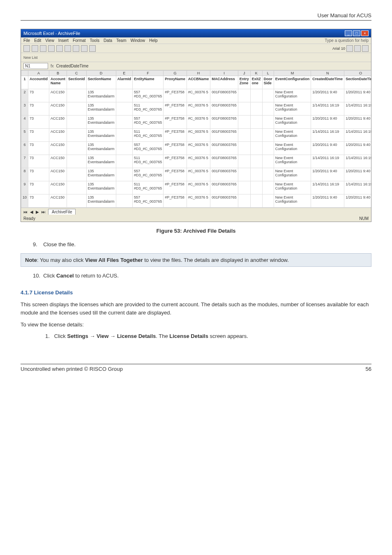 The height and width of the screenshot is (555, 392). I want to click on italic-icon, so click(357, 49).